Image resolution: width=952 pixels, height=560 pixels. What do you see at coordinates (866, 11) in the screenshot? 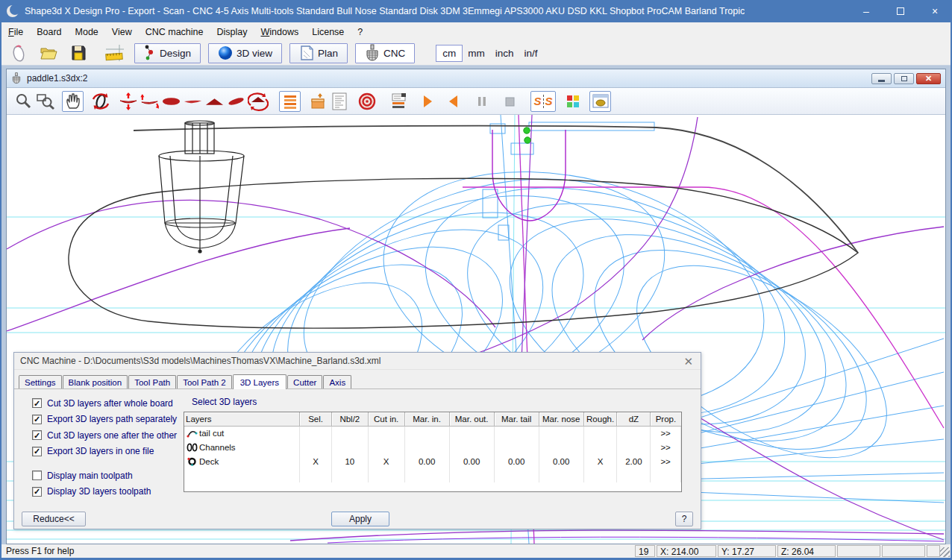
I see `minimize-button: –` at bounding box center [866, 11].